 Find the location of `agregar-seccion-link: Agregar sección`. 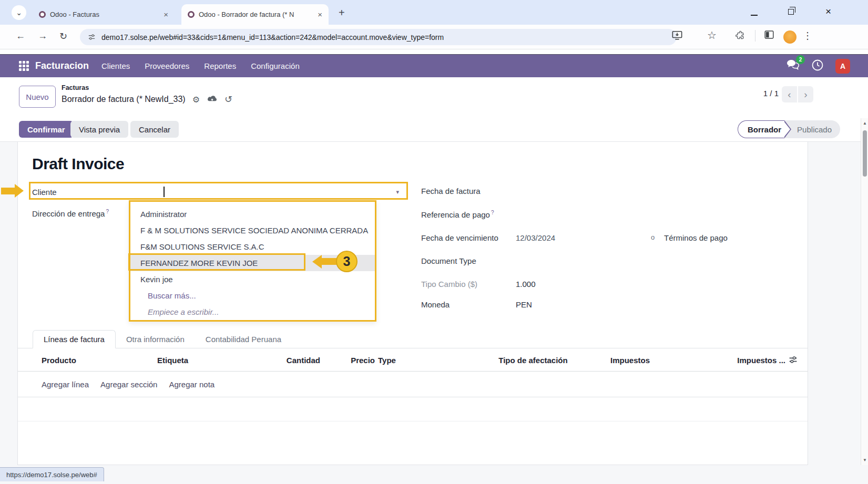

agregar-seccion-link: Agregar sección is located at coordinates (129, 385).